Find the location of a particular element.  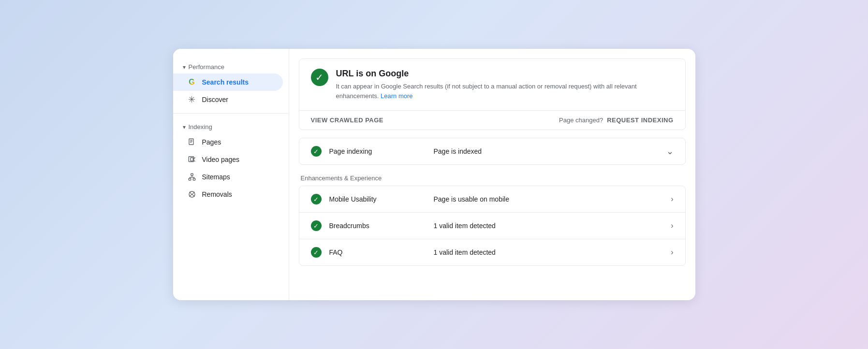

enhancements-card: ✓ Mobile Usability Page is usable on mob… is located at coordinates (492, 226).